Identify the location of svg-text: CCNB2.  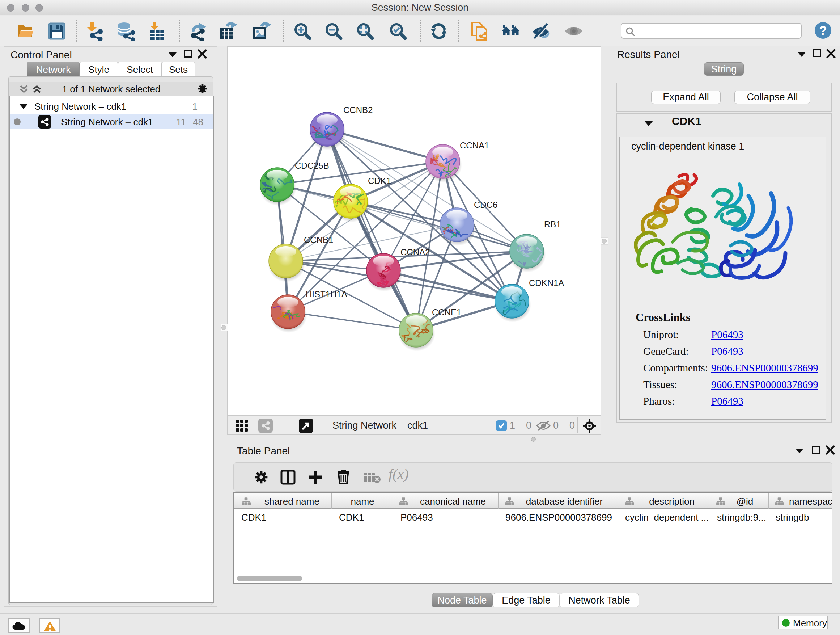
(358, 110).